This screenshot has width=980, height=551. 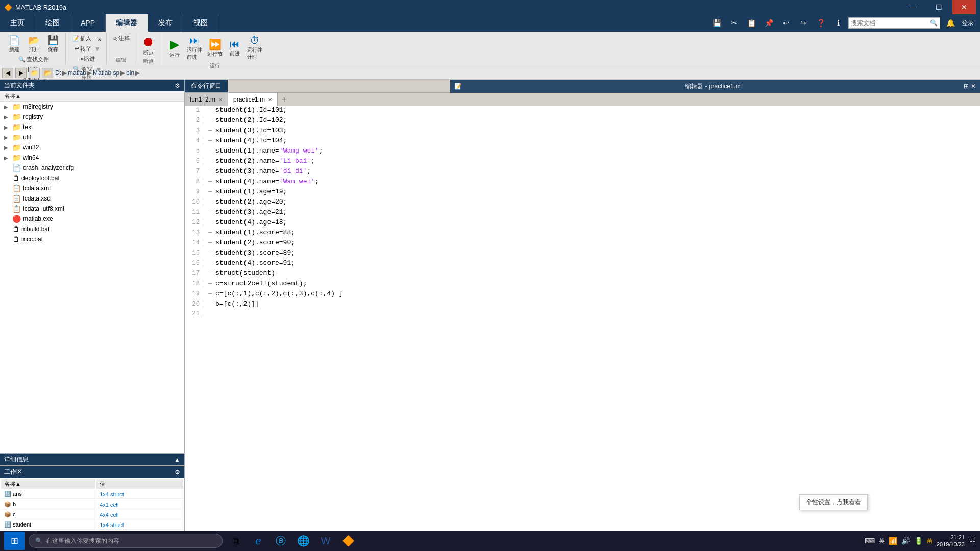 What do you see at coordinates (253, 99) in the screenshot?
I see `tab-practice1m: practice1.m ✕` at bounding box center [253, 99].